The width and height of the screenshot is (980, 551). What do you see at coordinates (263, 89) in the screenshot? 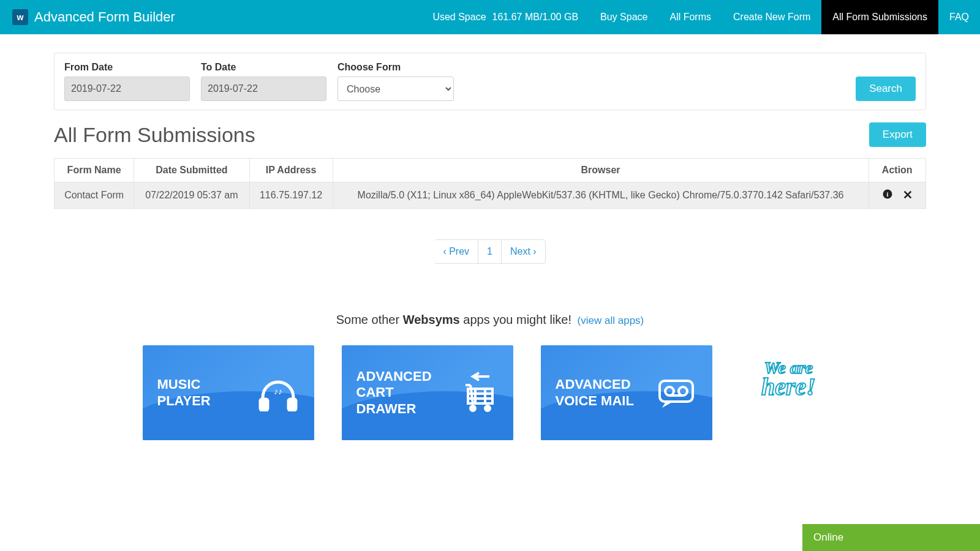
I see `to-date-input` at bounding box center [263, 89].